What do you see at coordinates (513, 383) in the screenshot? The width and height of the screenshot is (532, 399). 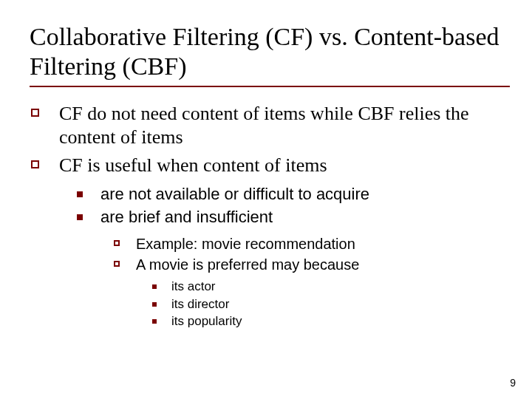 I see `page-number: 9` at bounding box center [513, 383].